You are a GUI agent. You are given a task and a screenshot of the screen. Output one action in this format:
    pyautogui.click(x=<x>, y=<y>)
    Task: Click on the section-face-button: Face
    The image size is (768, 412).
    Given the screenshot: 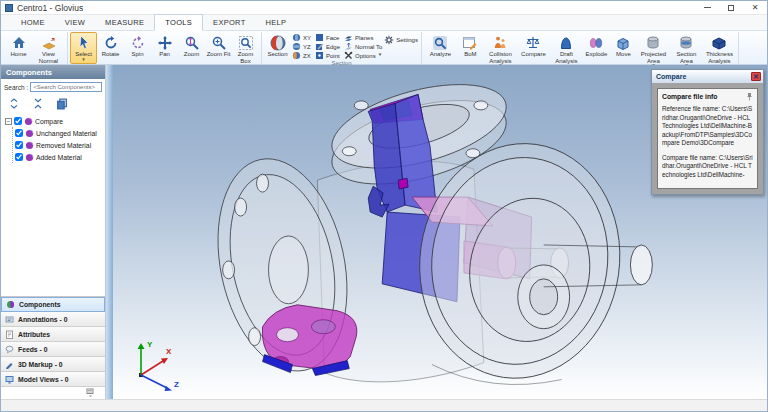 What is the action you would take?
    pyautogui.click(x=328, y=38)
    